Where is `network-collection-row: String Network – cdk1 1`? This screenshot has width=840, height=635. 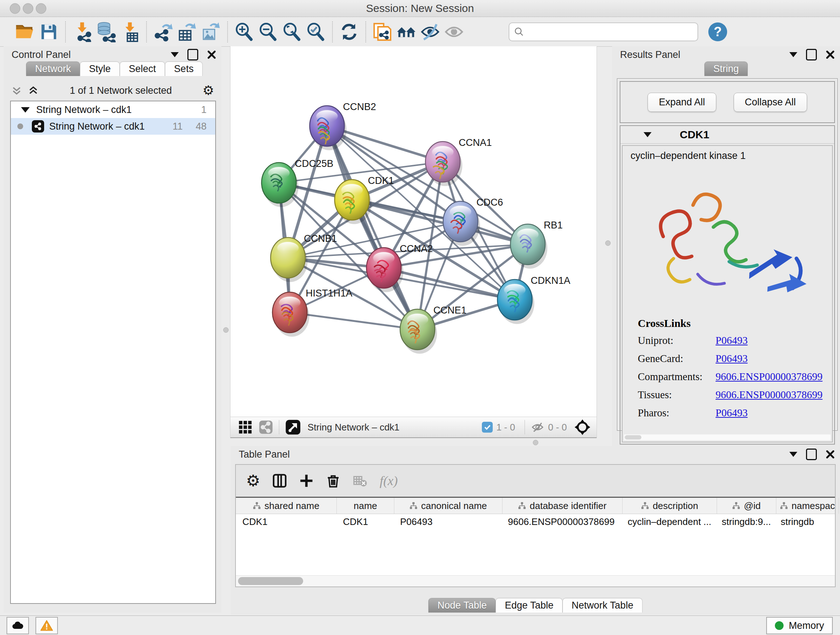
network-collection-row: String Network – cdk1 1 is located at coordinates (113, 110).